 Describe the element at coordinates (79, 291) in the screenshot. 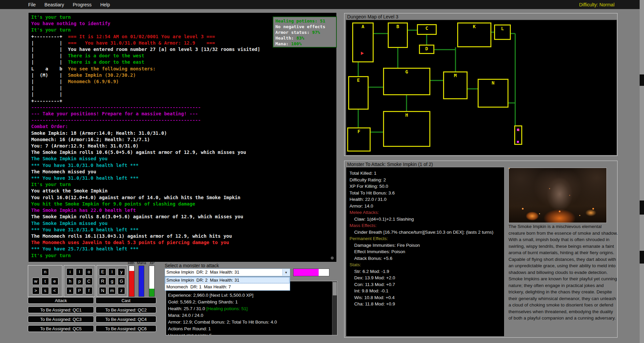

I see `key-P: P` at that location.